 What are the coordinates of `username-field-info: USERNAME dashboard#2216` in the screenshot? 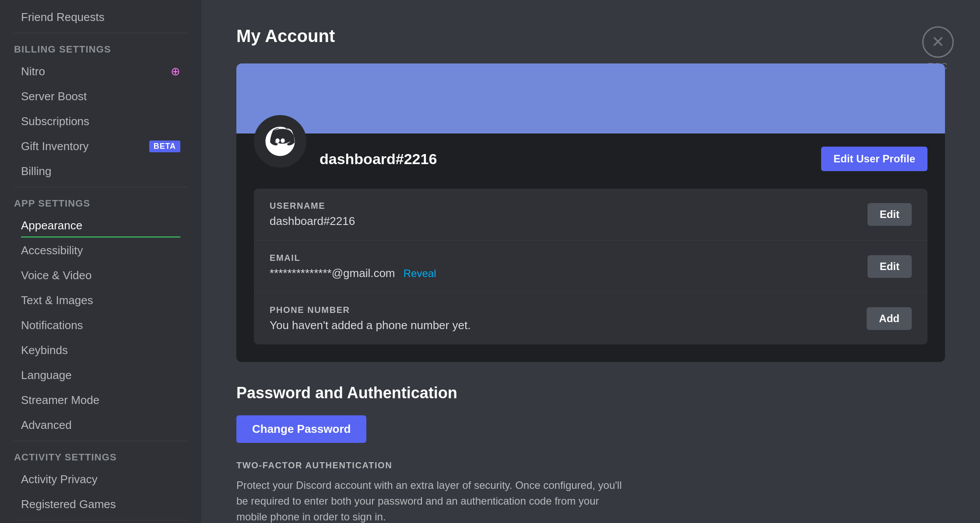 It's located at (313, 214).